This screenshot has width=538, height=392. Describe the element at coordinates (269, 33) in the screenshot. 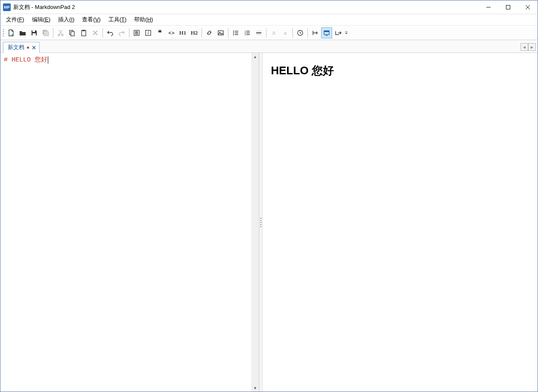

I see `toolbar: B I ❝ < > H1 H2 123 A a` at that location.